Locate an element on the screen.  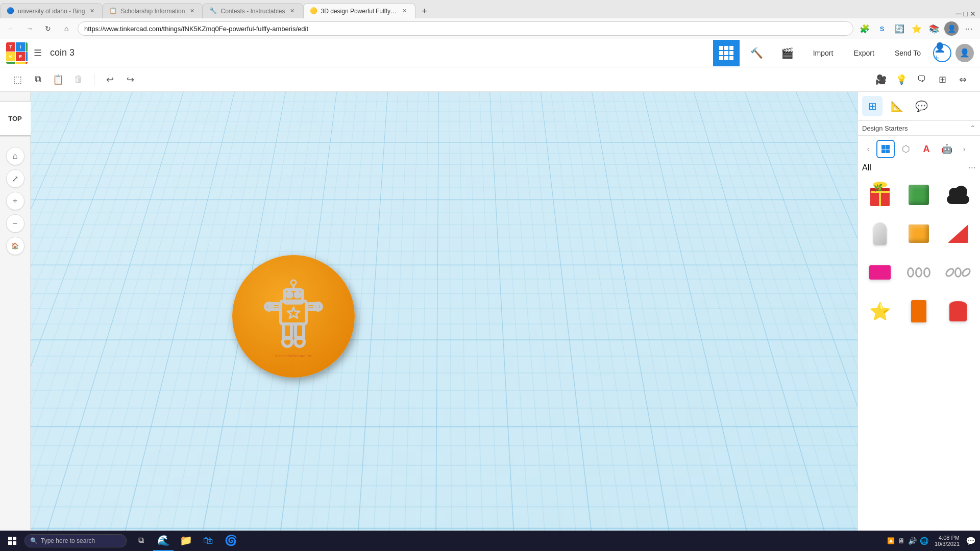
film-button: 🎬 is located at coordinates (788, 53).